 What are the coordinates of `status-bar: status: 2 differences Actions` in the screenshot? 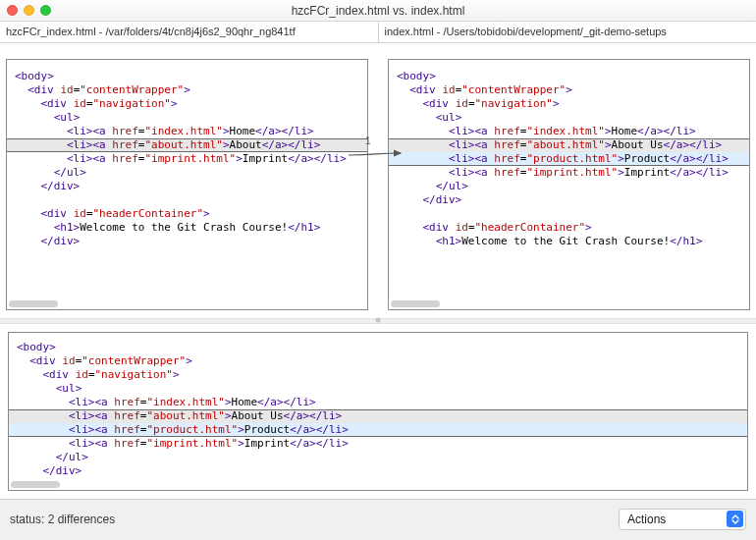 It's located at (378, 518).